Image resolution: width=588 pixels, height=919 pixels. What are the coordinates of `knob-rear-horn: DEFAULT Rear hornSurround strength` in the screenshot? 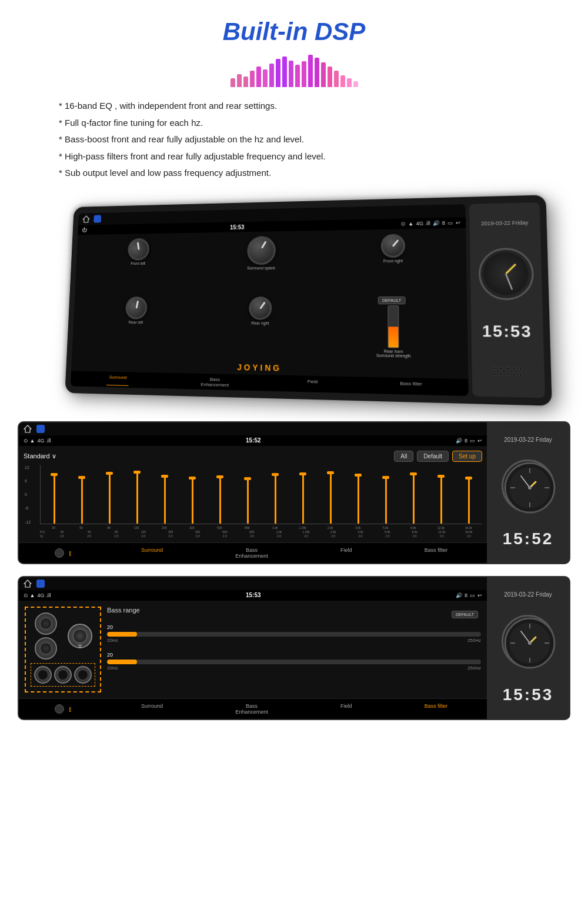 It's located at (395, 327).